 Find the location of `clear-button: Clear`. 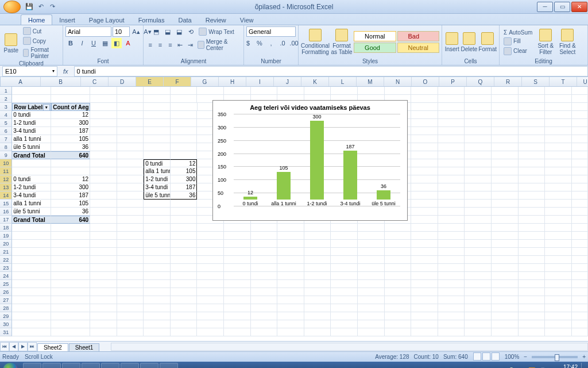

clear-button: Clear is located at coordinates (518, 51).